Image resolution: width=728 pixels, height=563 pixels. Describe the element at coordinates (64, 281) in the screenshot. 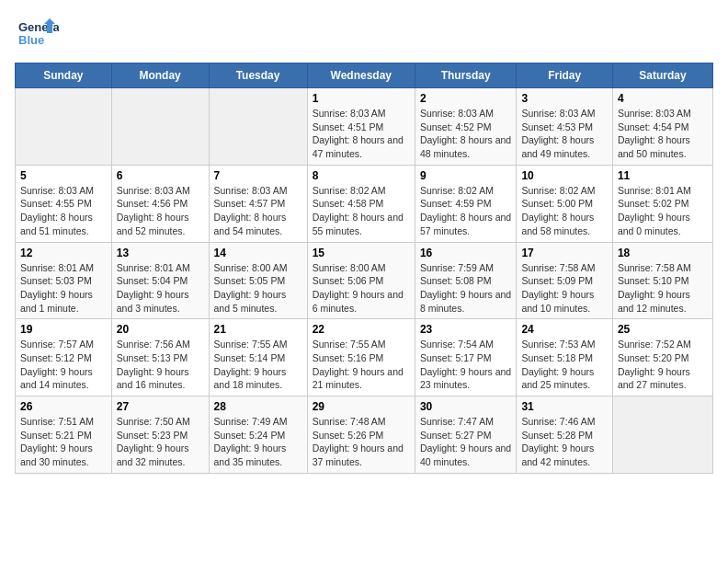

I see `calendar-cell: 12Sunrise: 8:01 AMSunset: 5:03 PMDayligh…` at that location.